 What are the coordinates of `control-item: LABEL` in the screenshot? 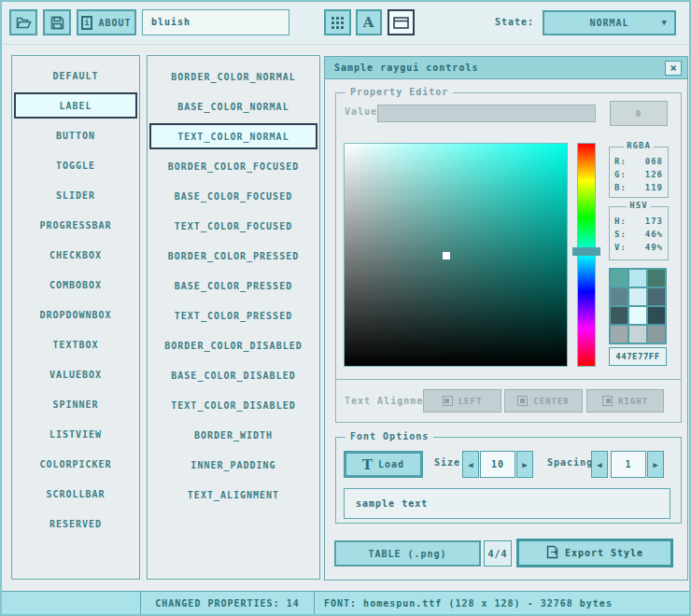 It's located at (76, 105).